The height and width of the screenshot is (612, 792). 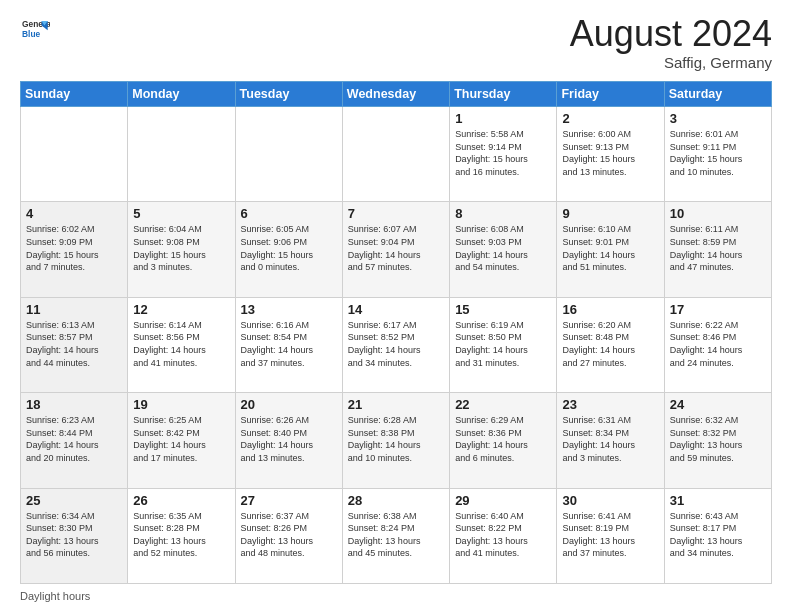 What do you see at coordinates (396, 536) in the screenshot?
I see `day-cell: 28Sunrise: 6:38 AMSunset: 8:24 PMDayligh…` at bounding box center [396, 536].